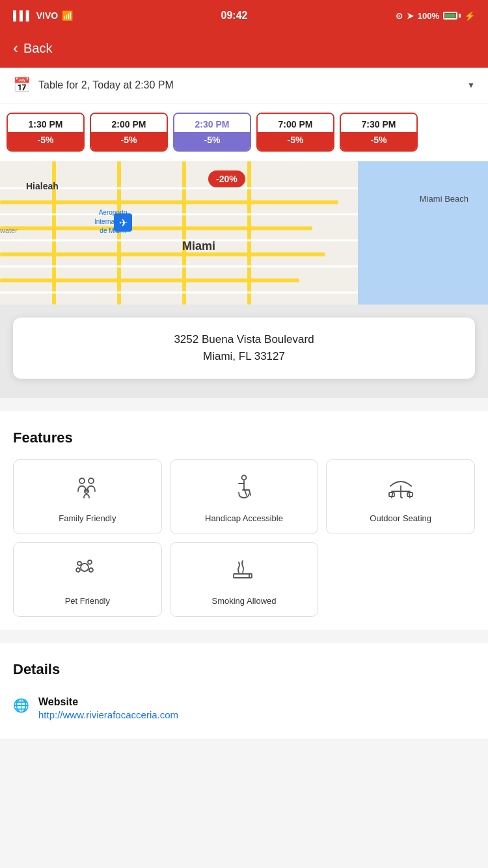 The height and width of the screenshot is (868, 488). Describe the element at coordinates (245, 497) in the screenshot. I see `feature-handicap-accessible: Handicap Accessible` at that location.